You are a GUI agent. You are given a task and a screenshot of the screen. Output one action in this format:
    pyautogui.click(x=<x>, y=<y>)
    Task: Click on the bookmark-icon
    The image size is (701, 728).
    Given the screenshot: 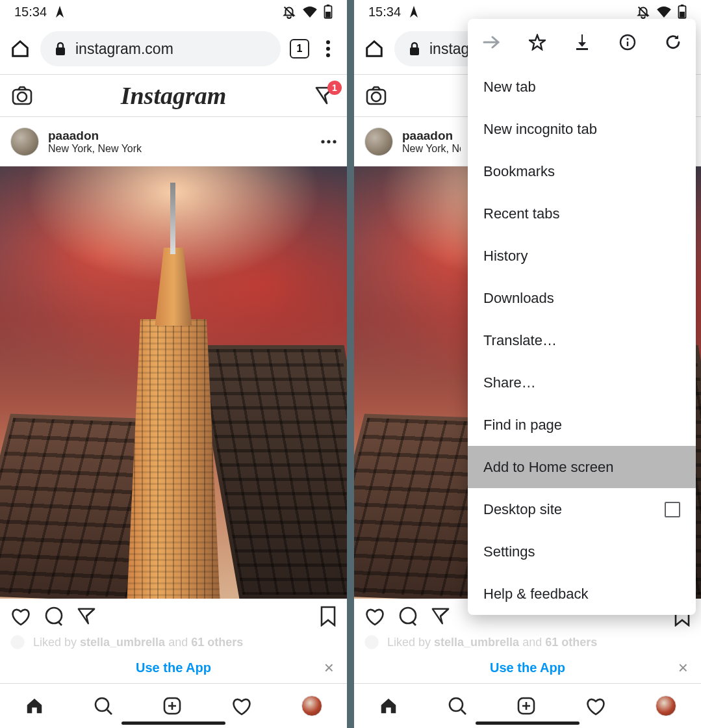 What is the action you would take?
    pyautogui.click(x=328, y=616)
    